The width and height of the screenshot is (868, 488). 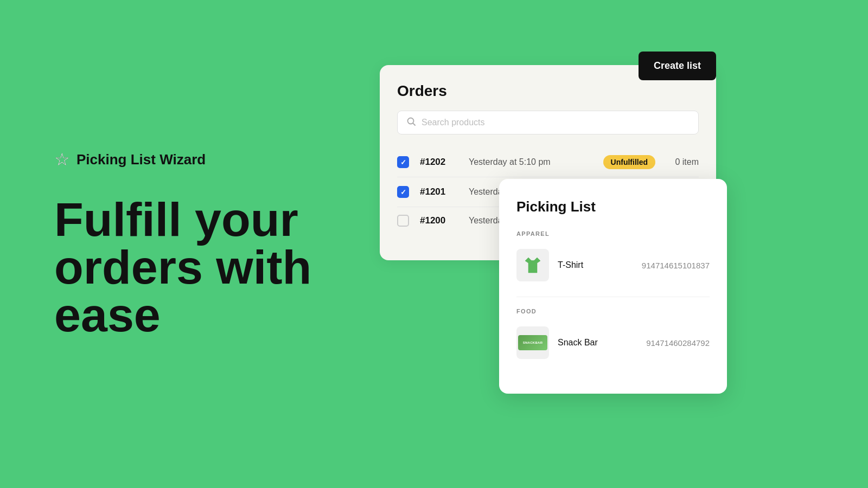 I want to click on product-row-snackbar: SNACKBAR Snack Bar 91471460284792, so click(x=613, y=343).